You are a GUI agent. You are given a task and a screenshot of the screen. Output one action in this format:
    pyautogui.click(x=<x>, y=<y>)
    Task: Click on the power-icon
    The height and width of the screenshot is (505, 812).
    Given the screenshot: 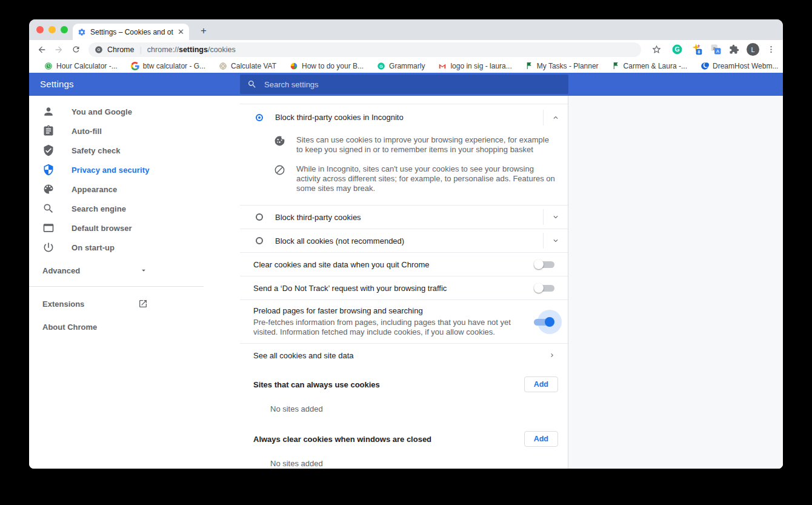 What is the action you would take?
    pyautogui.click(x=48, y=247)
    